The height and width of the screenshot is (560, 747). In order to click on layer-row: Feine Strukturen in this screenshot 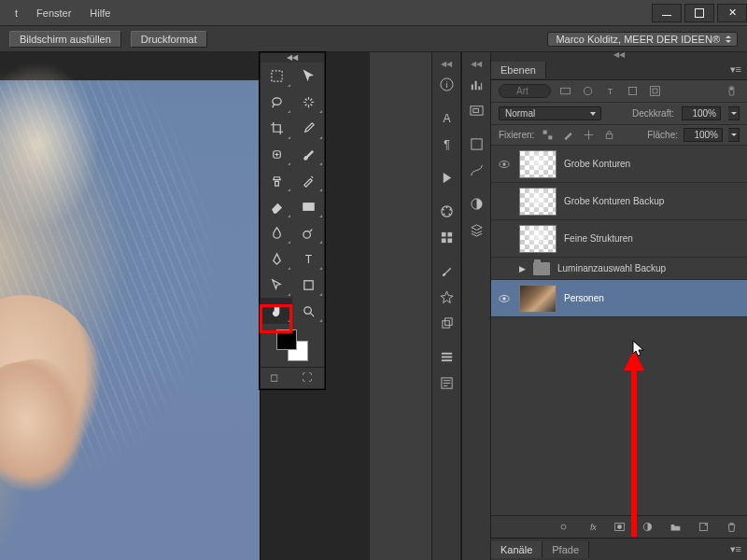, I will do `click(619, 239)`.